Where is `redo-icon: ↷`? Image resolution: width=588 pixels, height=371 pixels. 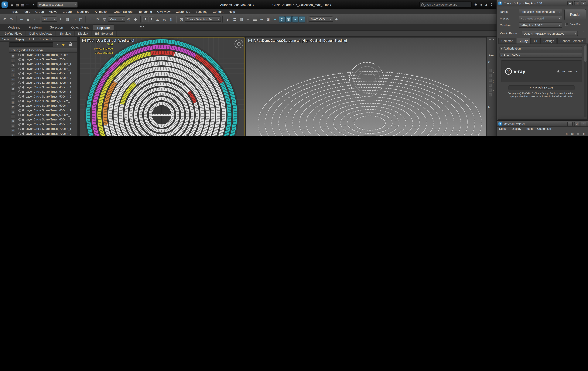 redo-icon: ↷ is located at coordinates (11, 19).